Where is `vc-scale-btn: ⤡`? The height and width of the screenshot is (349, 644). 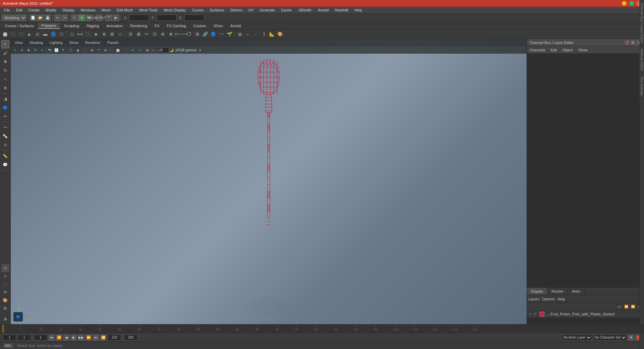 vc-scale-btn: ⤡ is located at coordinates (42, 50).